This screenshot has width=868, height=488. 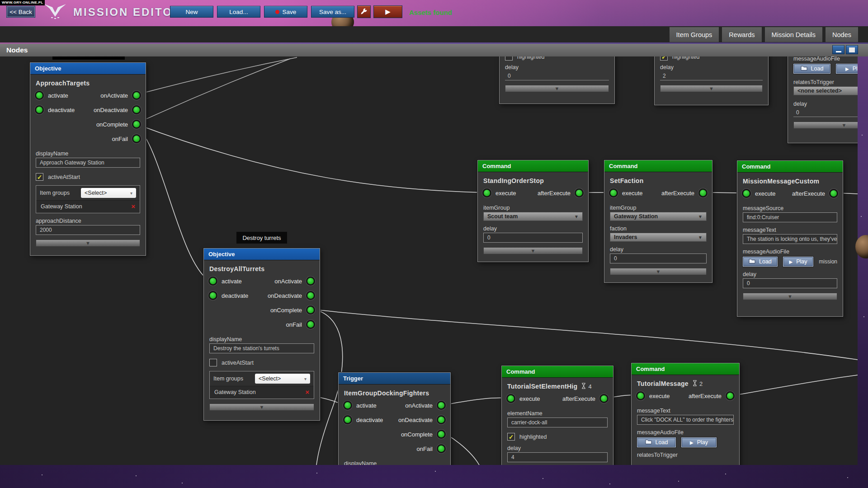 What do you see at coordinates (557, 80) in the screenshot?
I see `node-partial-top-left: highlighted delay 0 ▼` at bounding box center [557, 80].